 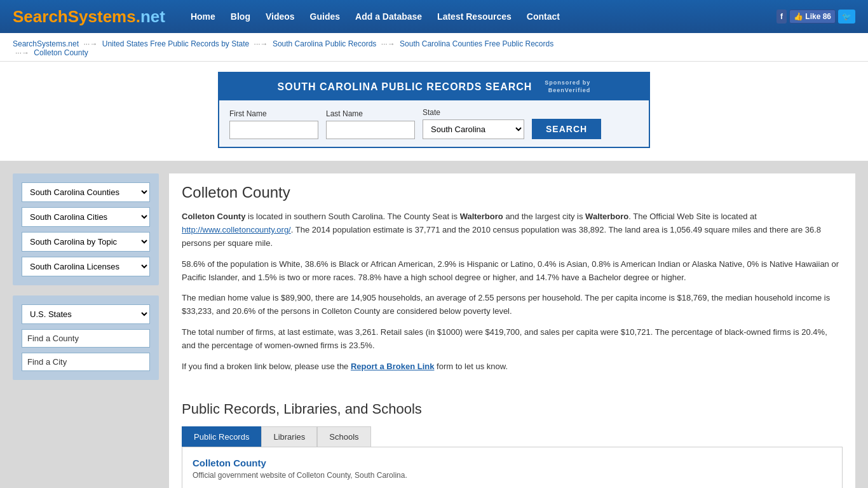 I want to click on logo: SearchSystems.net, so click(x=89, y=17).